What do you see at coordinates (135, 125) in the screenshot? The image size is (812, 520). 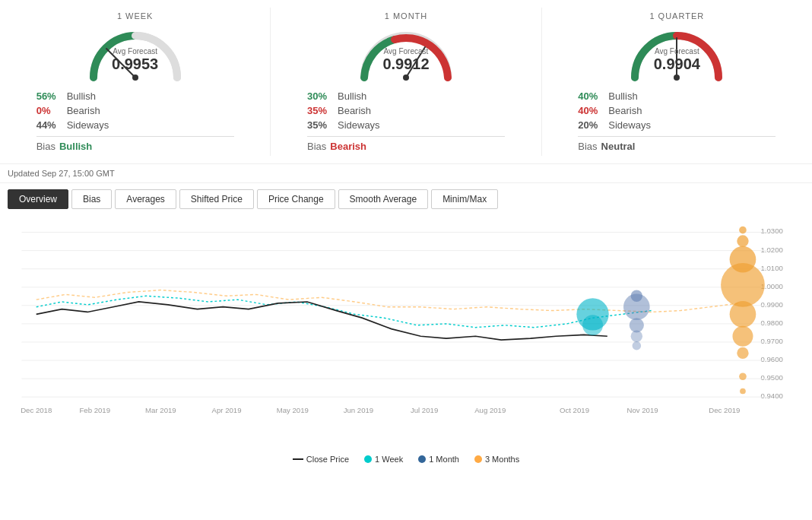 I see `sideways-row-1week: 44% Sideways` at bounding box center [135, 125].